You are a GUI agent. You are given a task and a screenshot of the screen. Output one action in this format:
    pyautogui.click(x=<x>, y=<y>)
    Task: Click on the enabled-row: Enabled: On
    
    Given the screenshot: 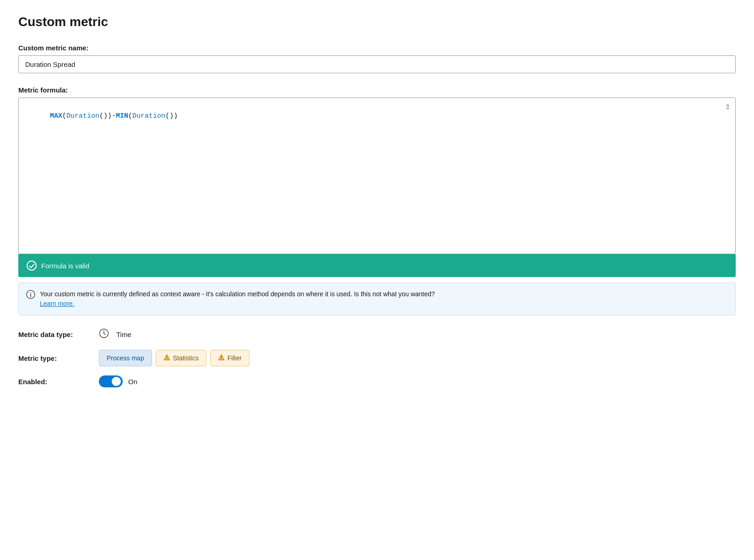 What is the action you would take?
    pyautogui.click(x=377, y=381)
    